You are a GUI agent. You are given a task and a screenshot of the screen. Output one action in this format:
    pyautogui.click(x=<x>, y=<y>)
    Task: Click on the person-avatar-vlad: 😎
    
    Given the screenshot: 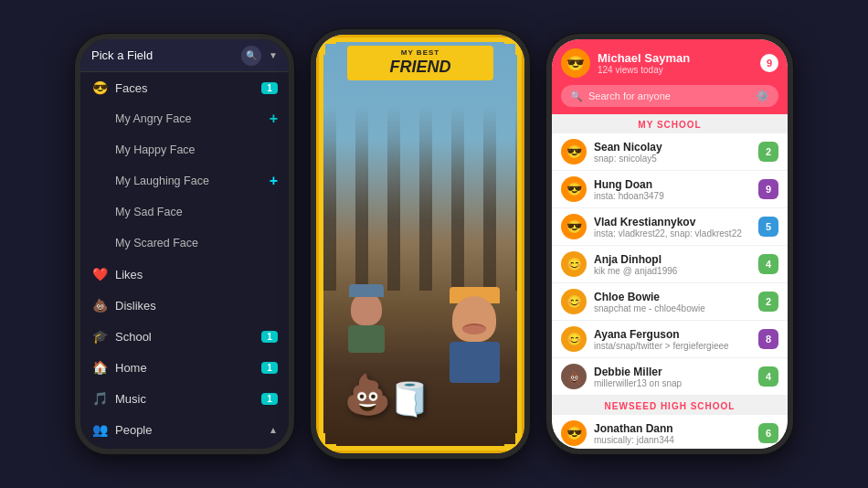 What is the action you would take?
    pyautogui.click(x=574, y=227)
    